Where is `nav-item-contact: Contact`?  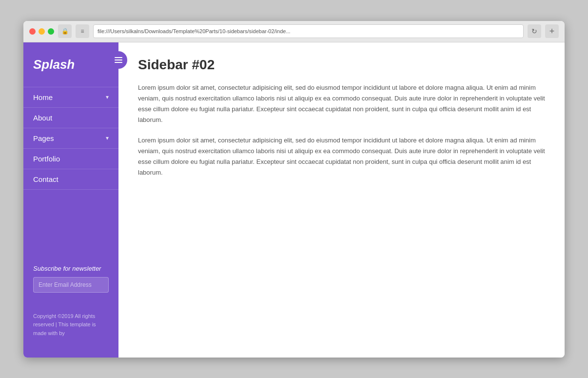
nav-item-contact: Contact is located at coordinates (71, 179).